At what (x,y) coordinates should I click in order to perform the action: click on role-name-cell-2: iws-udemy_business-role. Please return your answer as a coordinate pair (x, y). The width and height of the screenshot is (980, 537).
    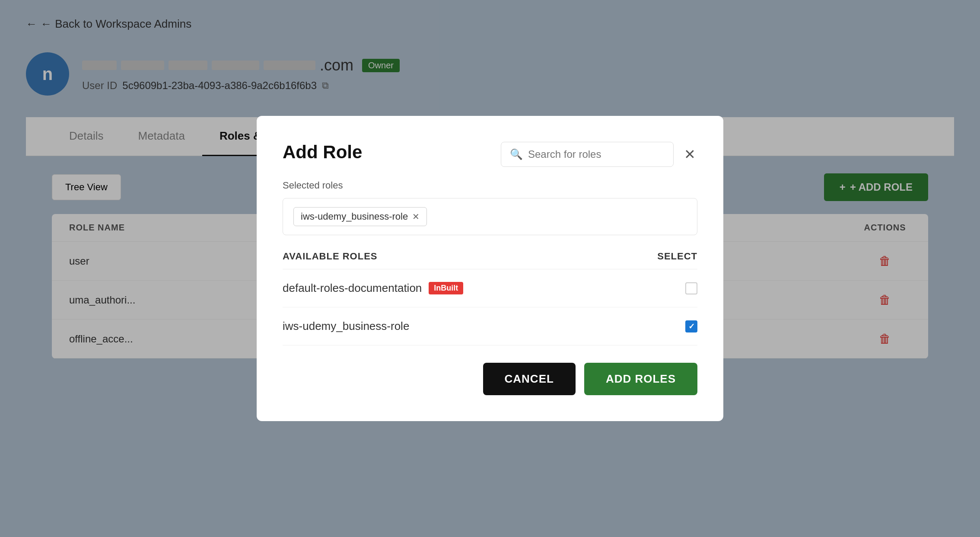
    Looking at the image, I should click on (346, 326).